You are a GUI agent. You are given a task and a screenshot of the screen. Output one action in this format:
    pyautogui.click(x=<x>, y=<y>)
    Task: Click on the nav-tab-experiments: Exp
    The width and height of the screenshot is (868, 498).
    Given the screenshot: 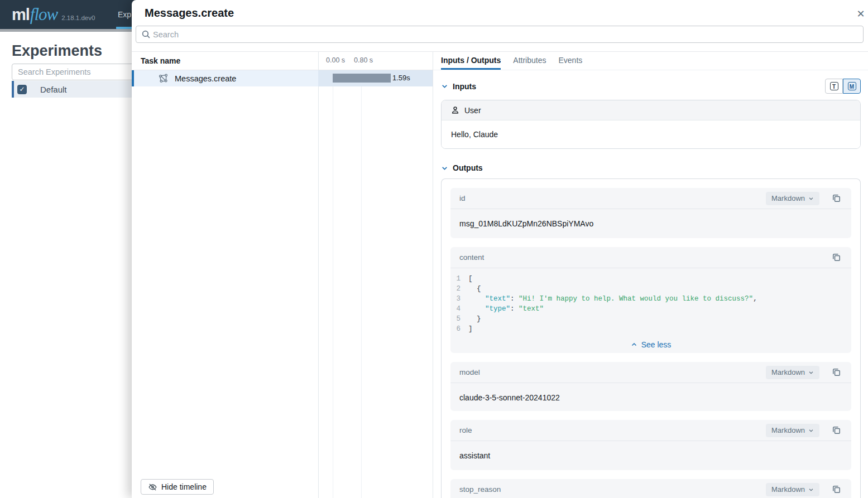 What is the action you would take?
    pyautogui.click(x=124, y=14)
    